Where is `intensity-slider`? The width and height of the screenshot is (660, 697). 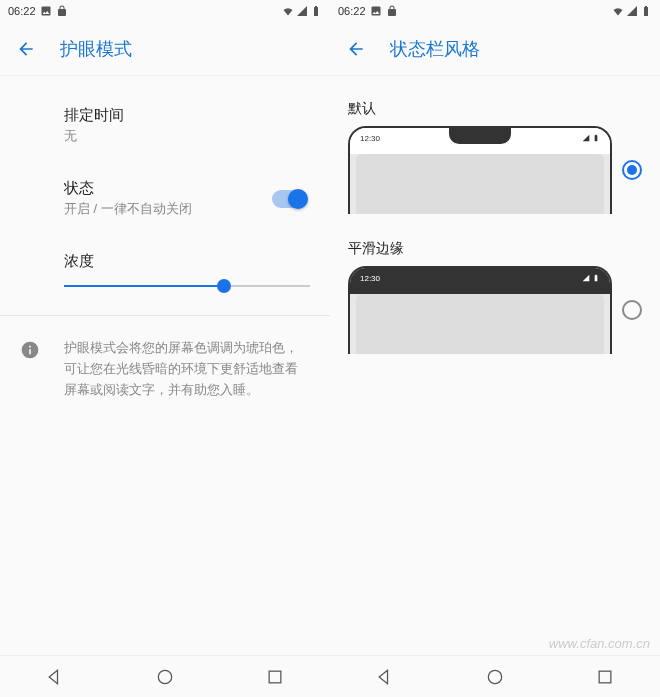
intensity-slider is located at coordinates (187, 286).